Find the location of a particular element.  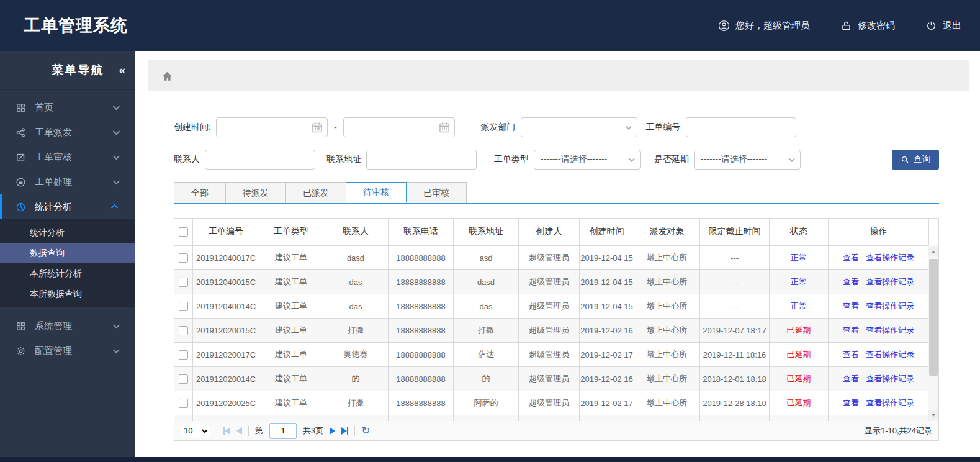

cell-status: 已延期 is located at coordinates (799, 404).